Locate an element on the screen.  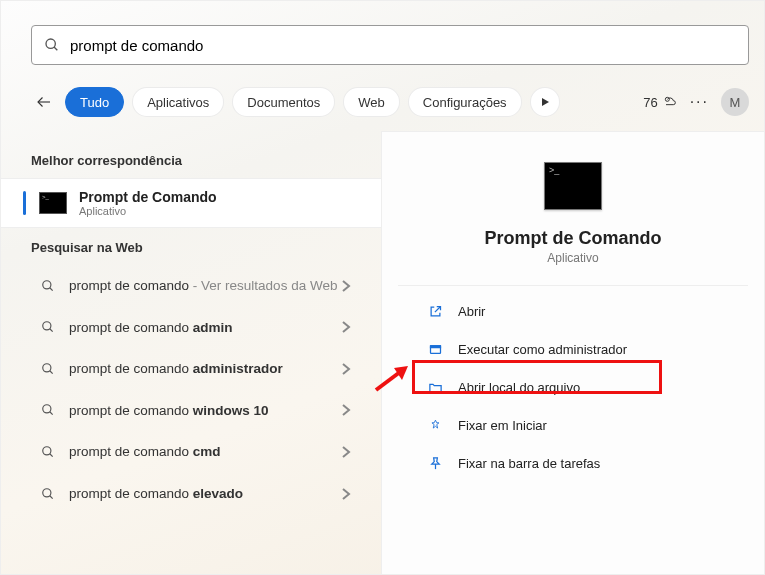
detail-subtitle: Aplicativo is located at coordinates (573, 258).